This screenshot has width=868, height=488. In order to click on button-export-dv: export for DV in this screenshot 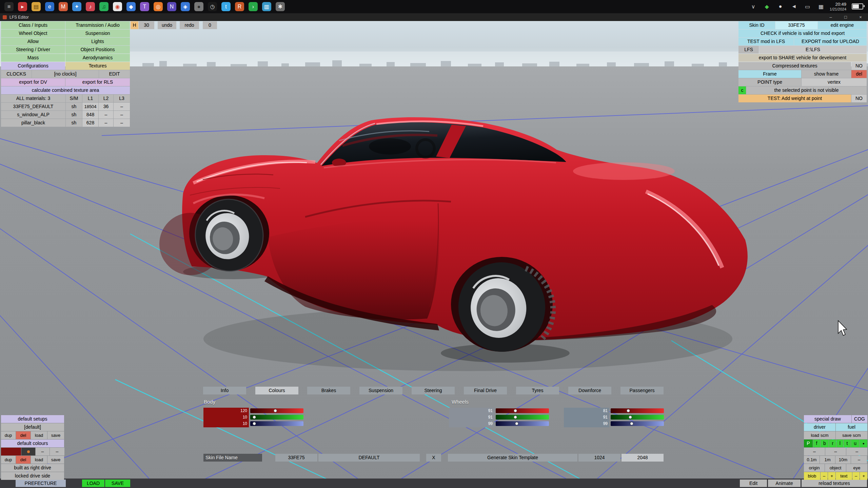, I will do `click(33, 82)`.